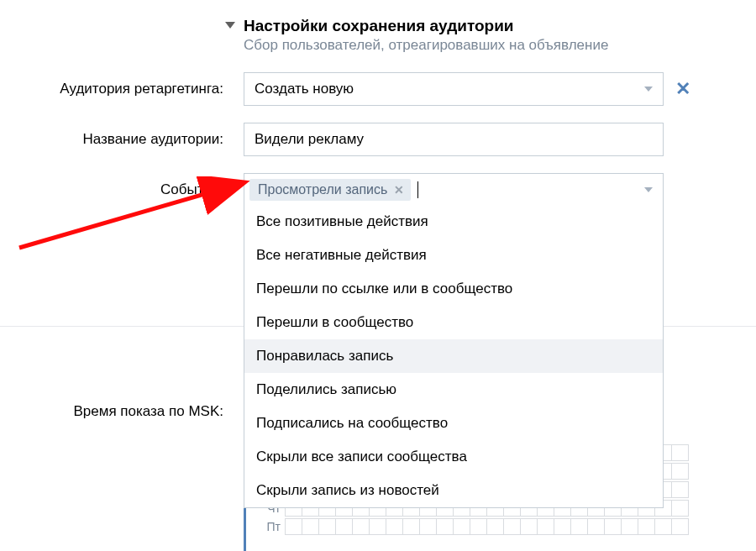  I want to click on events-tag-remove: ✕, so click(399, 190).